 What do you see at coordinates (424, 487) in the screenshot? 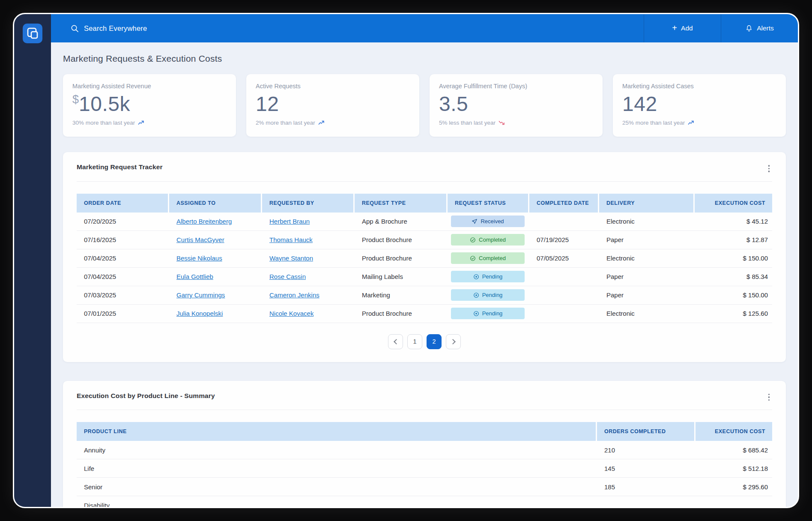
I see `table-row: Senior 185 $ 295.60` at bounding box center [424, 487].